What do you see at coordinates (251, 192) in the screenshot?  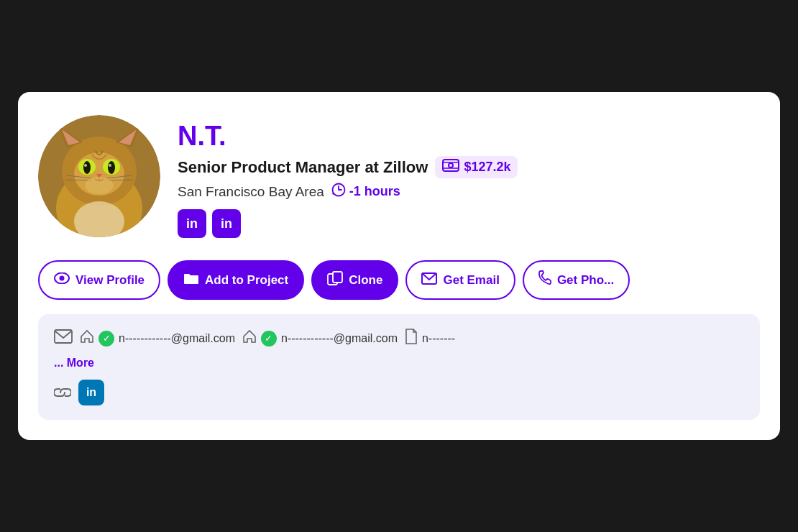 I see `location-text: San Francisco Bay Area` at bounding box center [251, 192].